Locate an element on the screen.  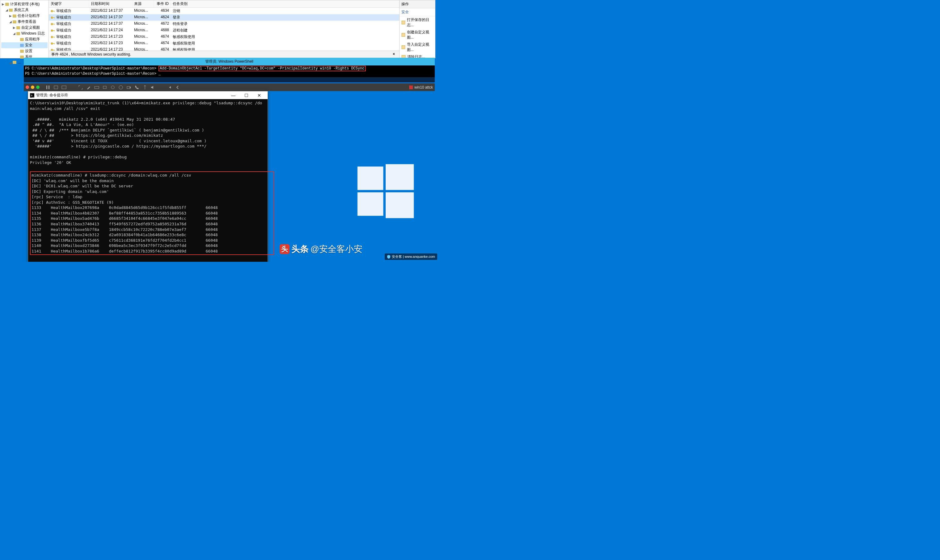
powershell-body: PS C:\Users\Administrator\Desktop\PowerS… is located at coordinates (229, 71).